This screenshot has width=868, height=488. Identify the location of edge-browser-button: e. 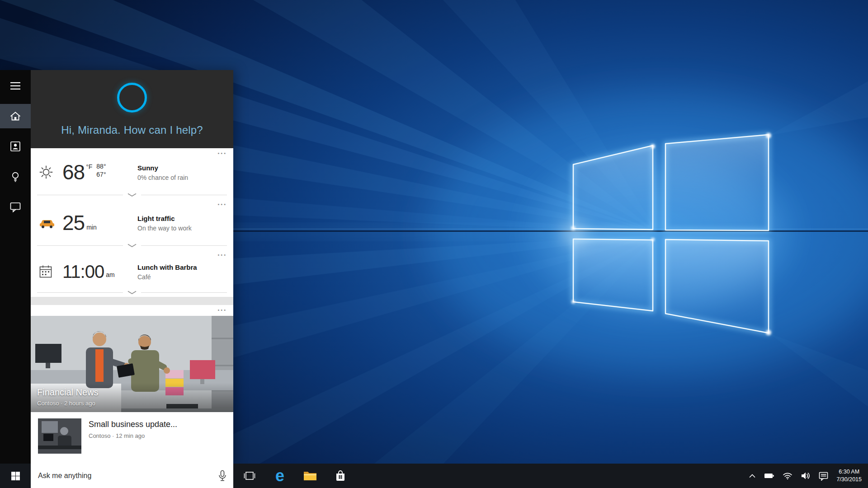
(280, 476).